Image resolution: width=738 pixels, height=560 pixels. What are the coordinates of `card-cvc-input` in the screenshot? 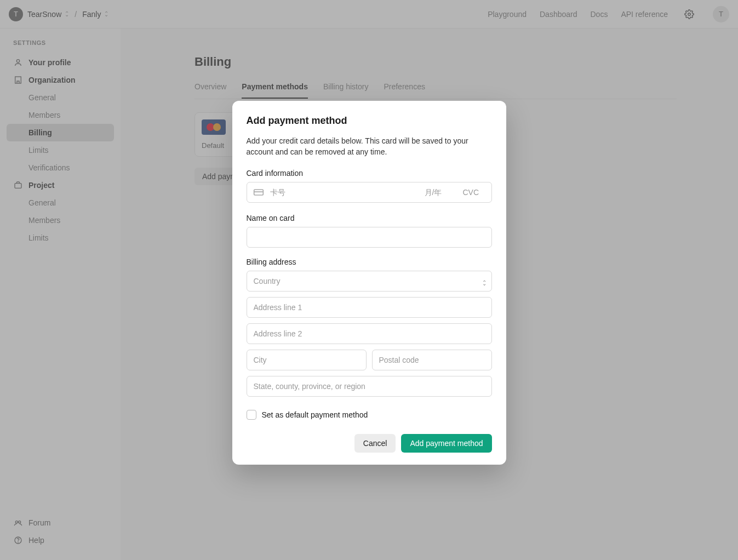 It's located at (475, 192).